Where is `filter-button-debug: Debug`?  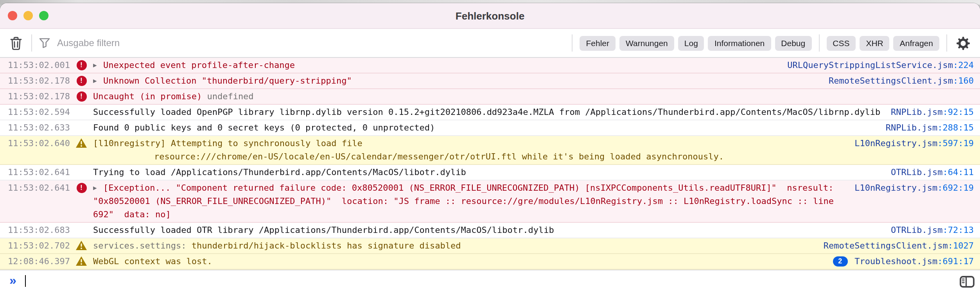 filter-button-debug: Debug is located at coordinates (793, 43).